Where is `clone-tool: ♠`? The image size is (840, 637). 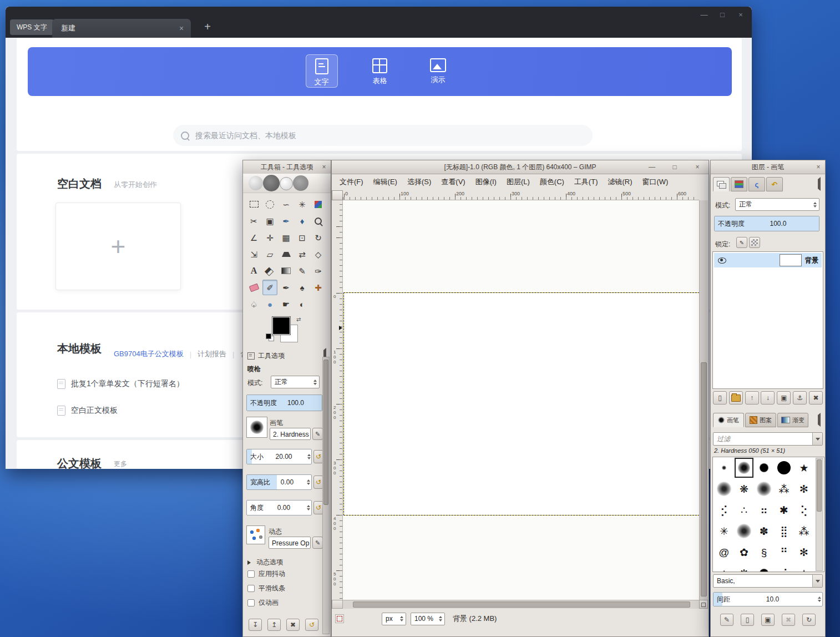
clone-tool: ♠ is located at coordinates (302, 287).